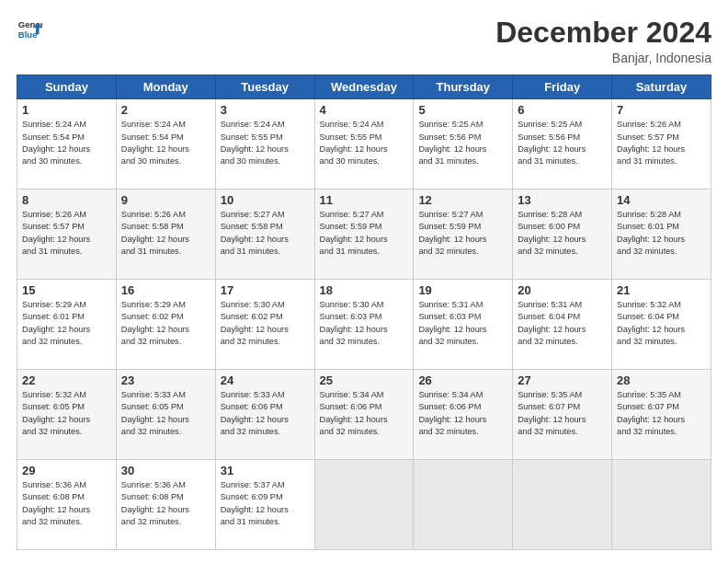  I want to click on day-info: Sunrise: 5:31 AM Sunset: 6:04 PM Dayligh…, so click(563, 324).